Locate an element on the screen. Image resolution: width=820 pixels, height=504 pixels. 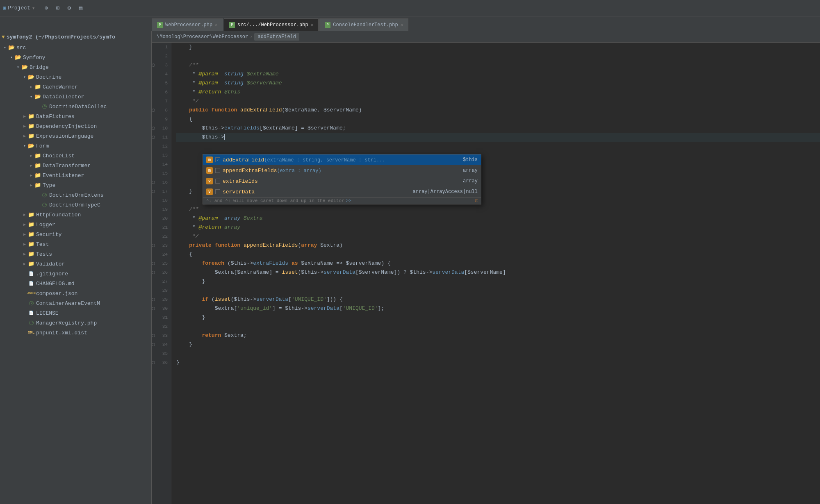
autocomplete-item-addextrafield: m ✓ addExtraField(extraName : string, se… is located at coordinates (342, 160).